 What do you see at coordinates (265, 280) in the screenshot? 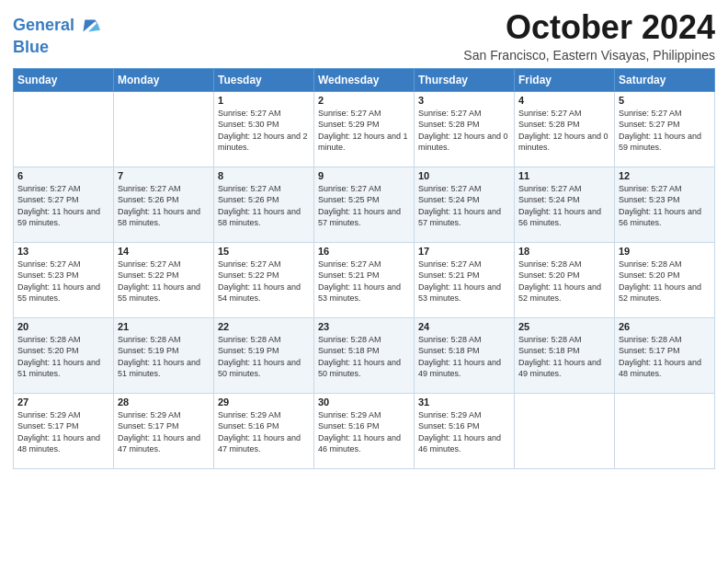
I see `calendar-day-cell: 15Sunrise: 5:27 AMSunset: 5:22 PMDayligh…` at bounding box center [265, 280].